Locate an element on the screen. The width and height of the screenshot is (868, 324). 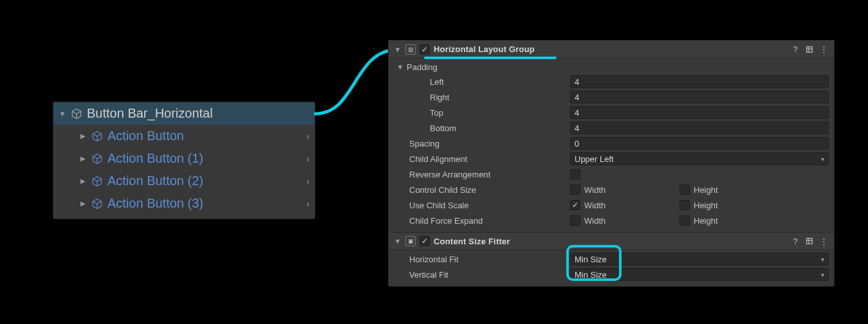
prop-reverse-arrangement: Reverse Arrangement is located at coordinates (611, 174).